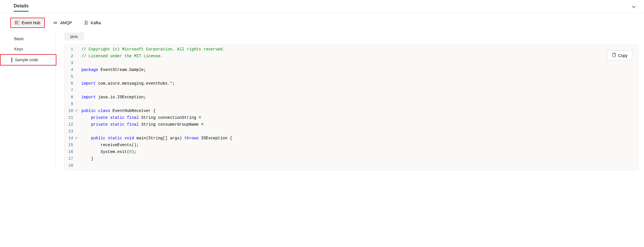 The width and height of the screenshot is (644, 247). What do you see at coordinates (74, 36) in the screenshot?
I see `language-tab-java: java` at bounding box center [74, 36].